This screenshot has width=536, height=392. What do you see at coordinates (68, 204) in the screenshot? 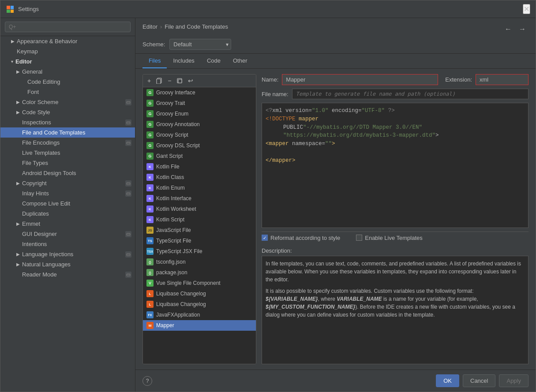
I see `sidebar-item-compose-live-edit: Compose Live Edit` at bounding box center [68, 204].